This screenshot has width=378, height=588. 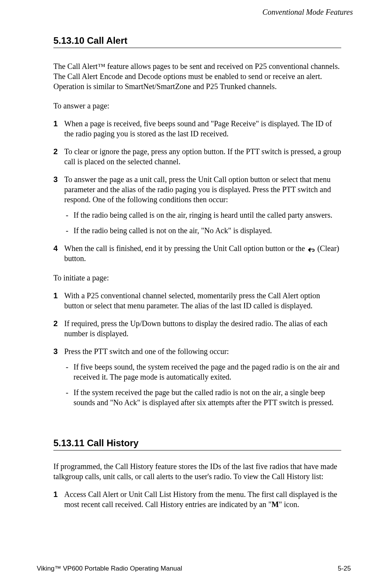 What do you see at coordinates (197, 129) in the screenshot?
I see `list-item: 1 When a page is received, five beeps so…` at bounding box center [197, 129].